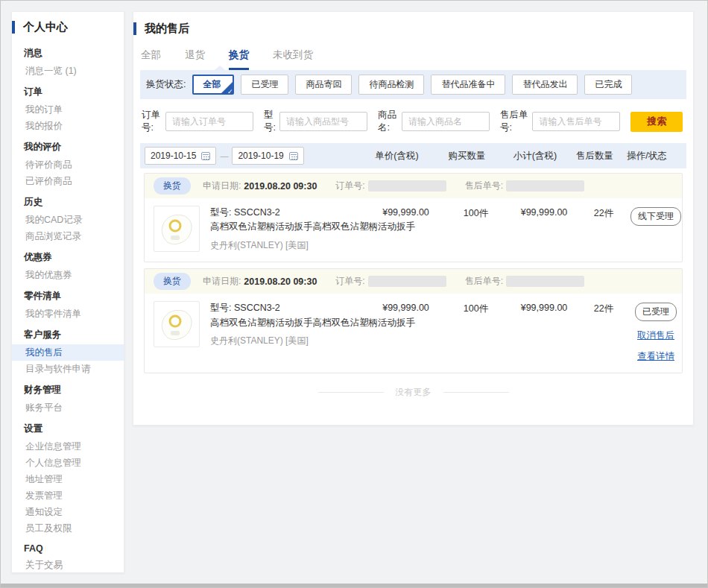  Describe the element at coordinates (514, 121) in the screenshot. I see `service-number-label: 售后单号:` at that location.